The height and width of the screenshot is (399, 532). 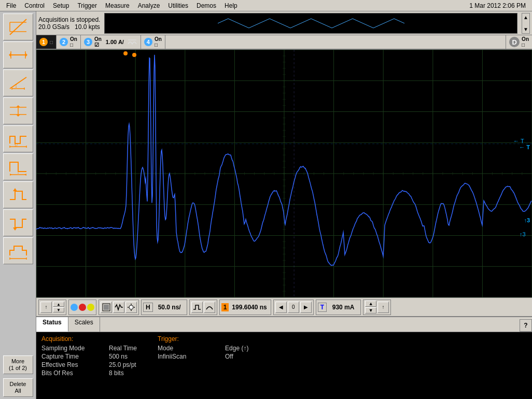 What do you see at coordinates (89, 357) in the screenshot?
I see `capture-time-row: Capture Time 500 ns` at bounding box center [89, 357].